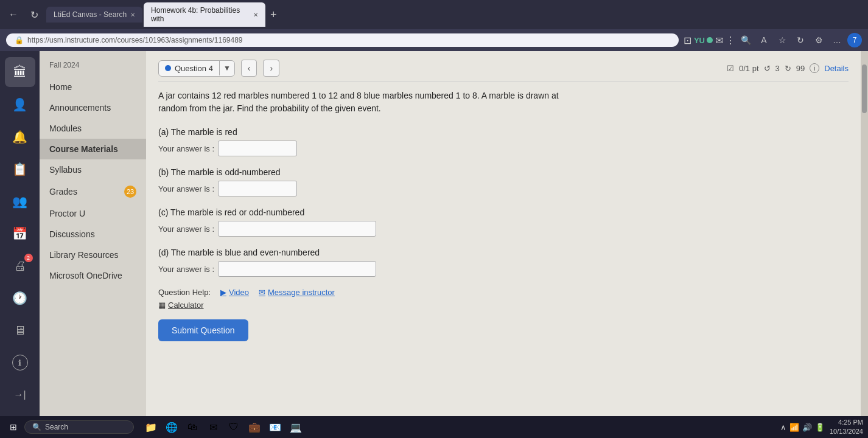 The height and width of the screenshot is (438, 868). I want to click on sidebar-icon-notification: 🔔, so click(20, 136).